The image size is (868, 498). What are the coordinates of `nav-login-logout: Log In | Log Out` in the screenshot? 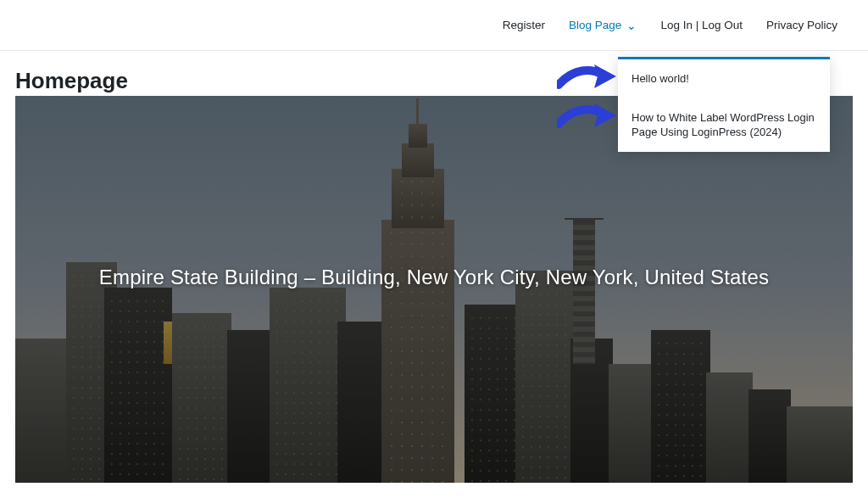 It's located at (702, 25).